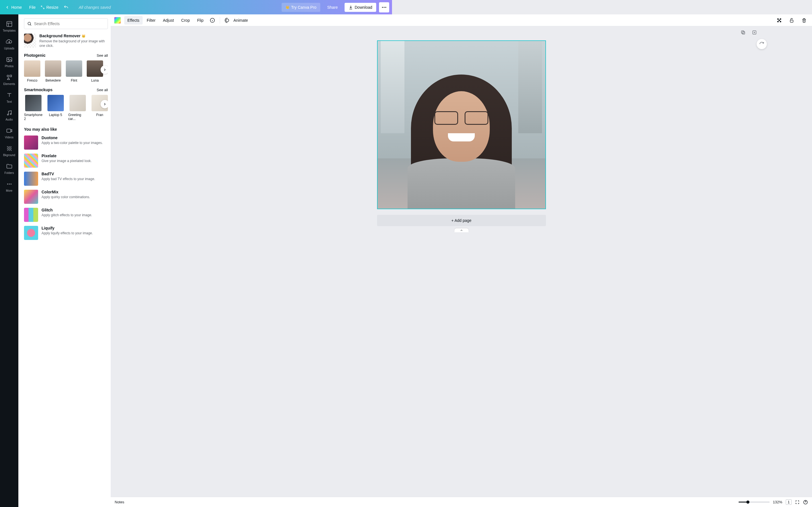 Image resolution: width=812 pixels, height=507 pixels. Describe the element at coordinates (31, 233) in the screenshot. I see `liquify-icon` at that location.